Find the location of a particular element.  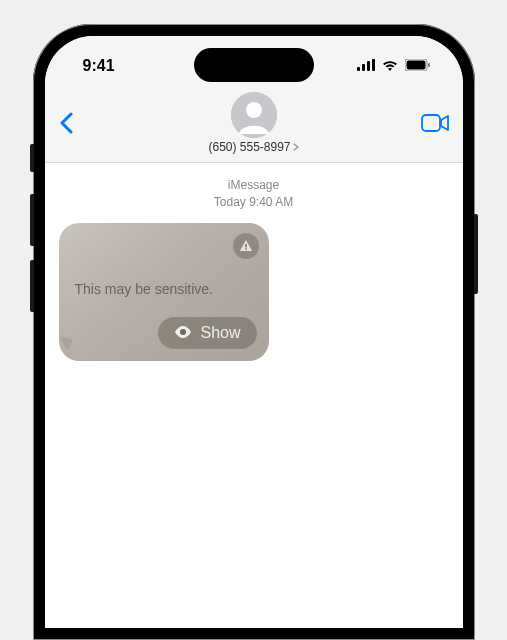

volume-down-button is located at coordinates (32, 286).